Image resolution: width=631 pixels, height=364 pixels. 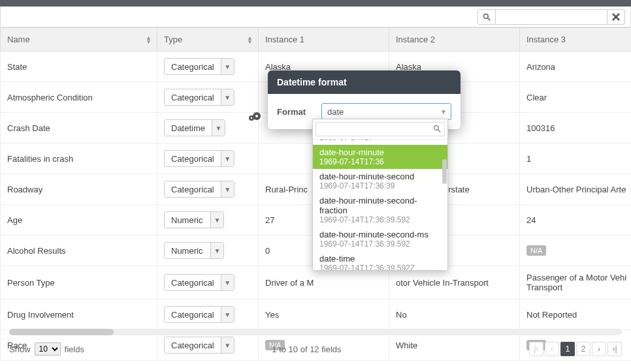 I want to click on col-instance-3: Instance 3, so click(x=576, y=40).